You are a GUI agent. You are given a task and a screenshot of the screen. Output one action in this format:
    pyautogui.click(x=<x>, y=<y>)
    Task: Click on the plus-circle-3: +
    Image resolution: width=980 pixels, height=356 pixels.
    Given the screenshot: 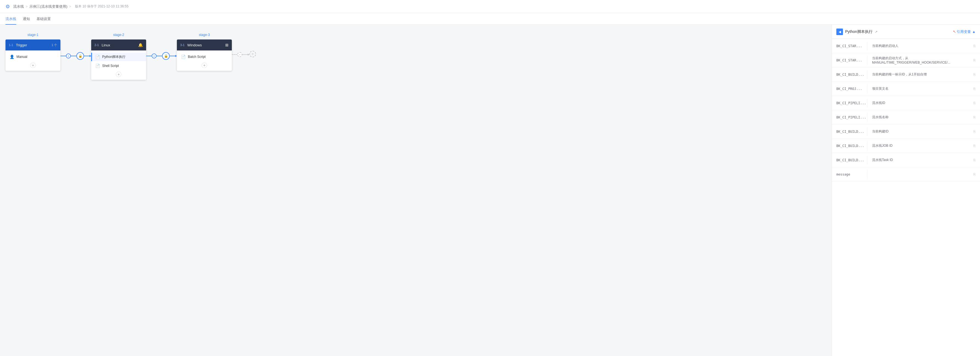 What is the action you would take?
    pyautogui.click(x=240, y=55)
    